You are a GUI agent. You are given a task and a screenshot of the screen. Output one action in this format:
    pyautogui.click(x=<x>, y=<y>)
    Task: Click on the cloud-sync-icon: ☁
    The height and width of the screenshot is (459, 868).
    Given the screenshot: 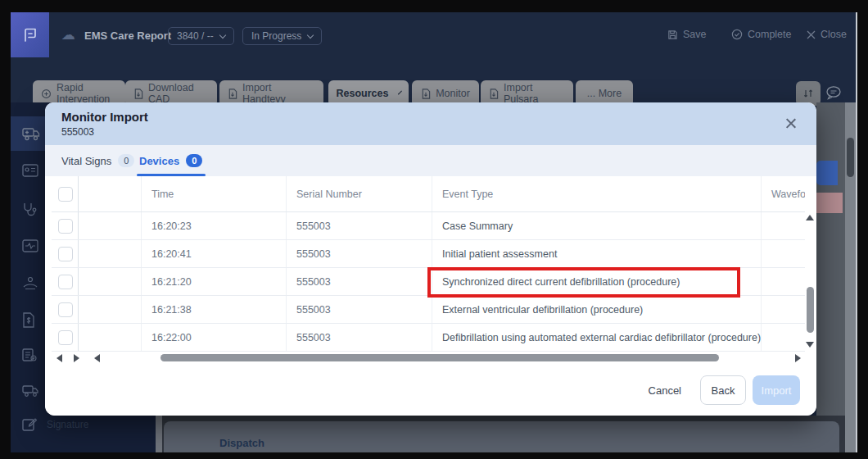 What is the action you would take?
    pyautogui.click(x=69, y=34)
    